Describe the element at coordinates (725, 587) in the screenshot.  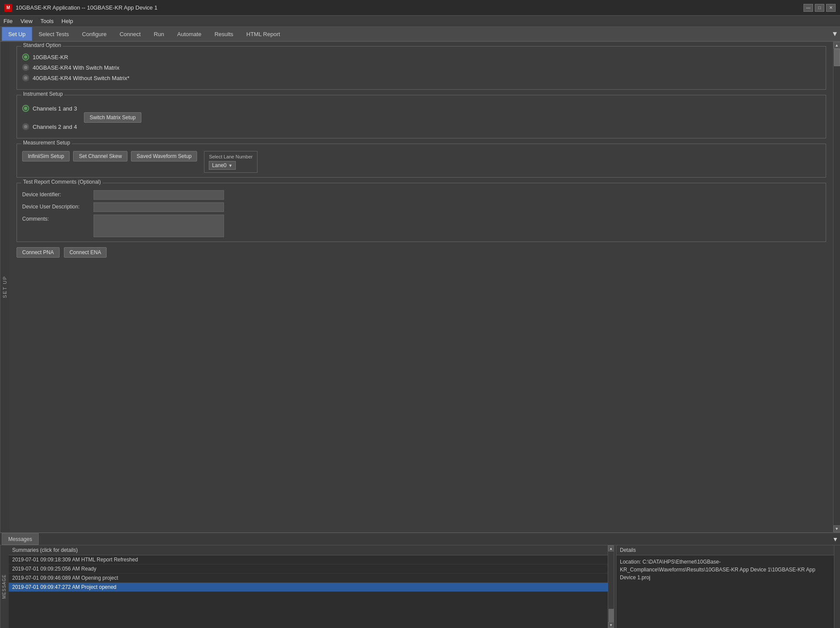
I see `messages-right-panel: Details Location: C:\DATA\HPS\Ethernet\1…` at that location.